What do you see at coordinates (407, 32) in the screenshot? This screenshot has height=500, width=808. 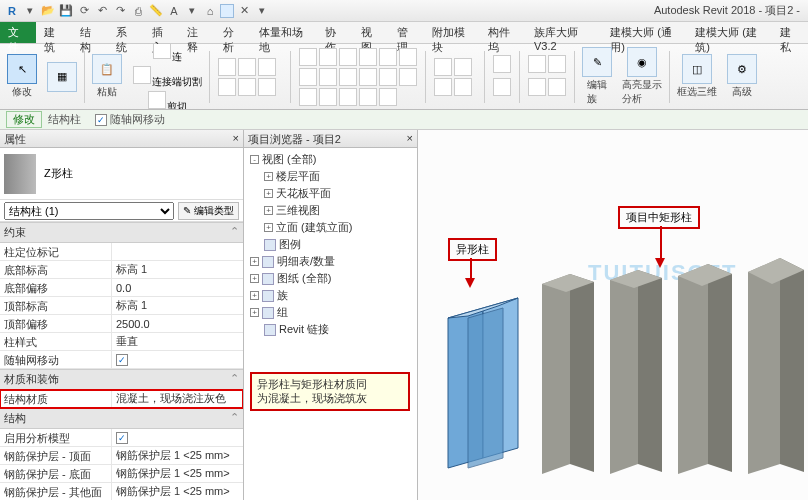 I see `tab-manage: 管理` at bounding box center [407, 32].